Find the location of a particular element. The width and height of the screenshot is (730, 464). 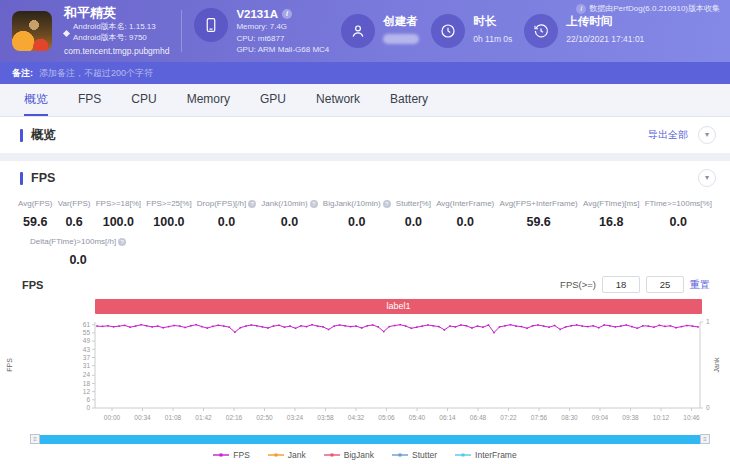

tab-network: Network is located at coordinates (338, 100).